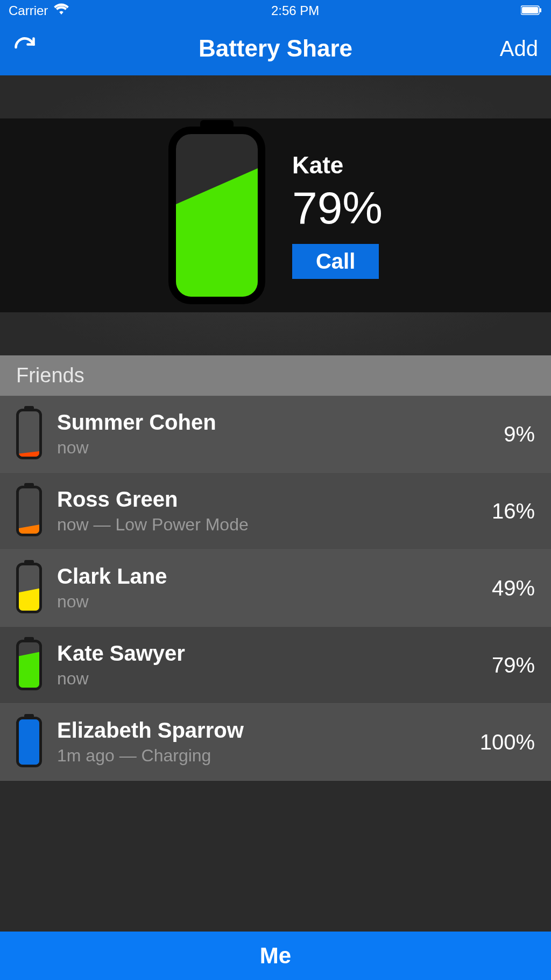  What do you see at coordinates (25, 48) in the screenshot?
I see `refresh-icon` at bounding box center [25, 48].